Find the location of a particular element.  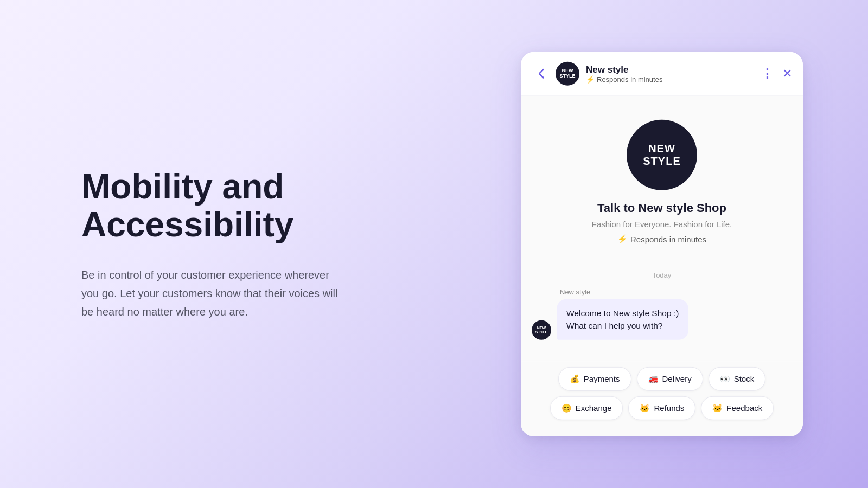

main-description: Be in control of your customer experienc… is located at coordinates (212, 293).